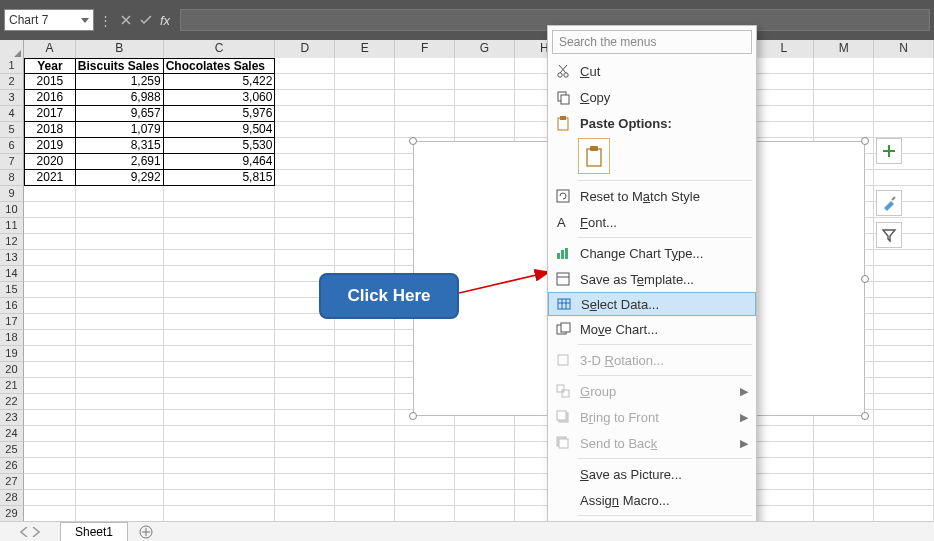 This screenshot has height=541, width=934. Describe the element at coordinates (12, 178) in the screenshot. I see `row-header: 8` at that location.